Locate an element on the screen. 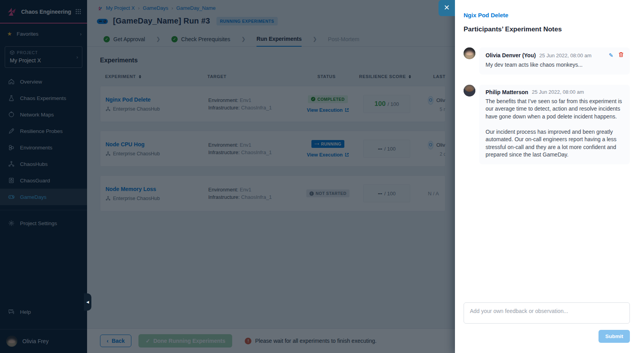  close-icon: × is located at coordinates (447, 8).